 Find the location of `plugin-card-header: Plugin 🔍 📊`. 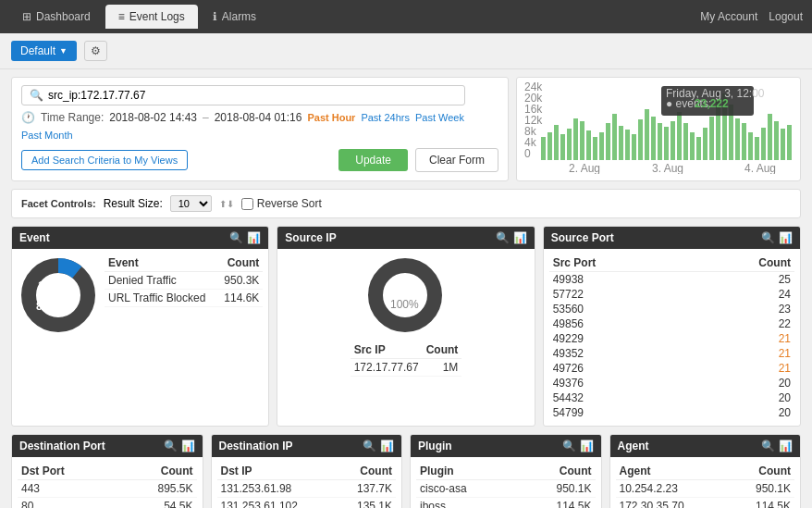

plugin-card-header: Plugin 🔍 📊 is located at coordinates (506, 446).